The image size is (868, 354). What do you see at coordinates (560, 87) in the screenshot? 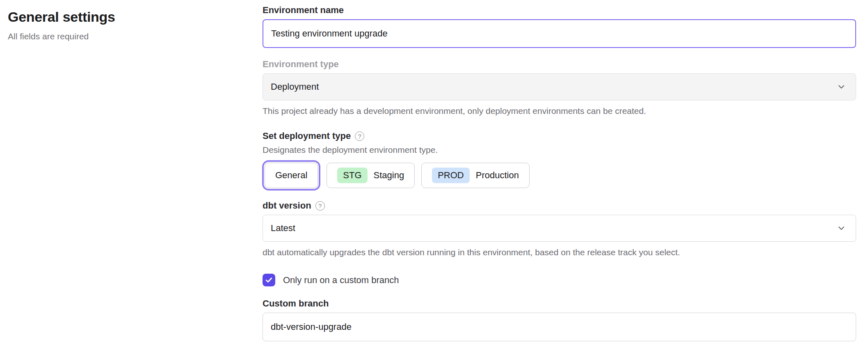
I see `environment-type-select: Deployment` at bounding box center [560, 87].